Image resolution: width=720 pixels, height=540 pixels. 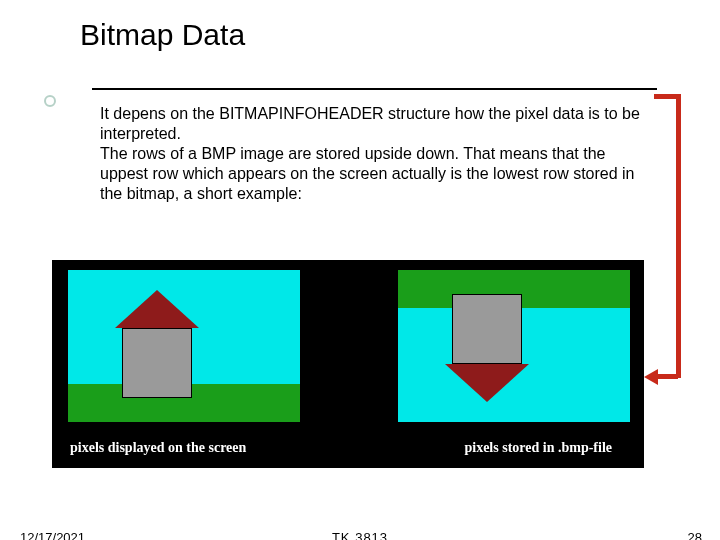 What do you see at coordinates (670, 242) in the screenshot?
I see `flip-arrow-icon` at bounding box center [670, 242].